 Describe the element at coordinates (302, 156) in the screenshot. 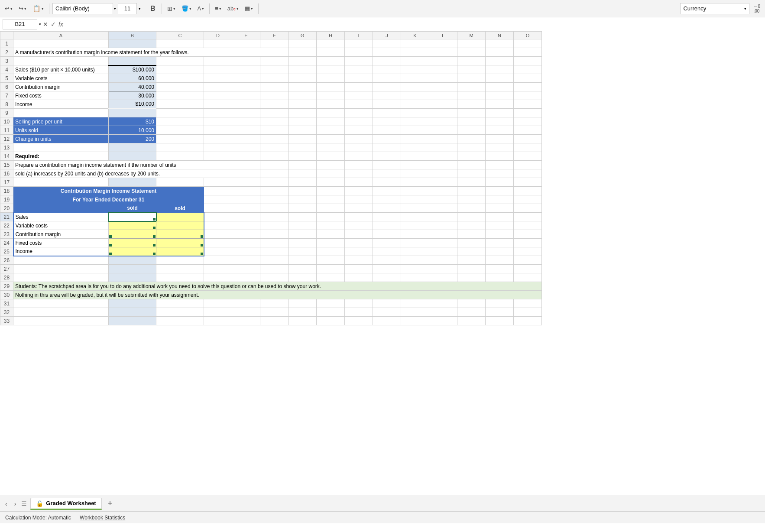

I see `cell-G14` at that location.